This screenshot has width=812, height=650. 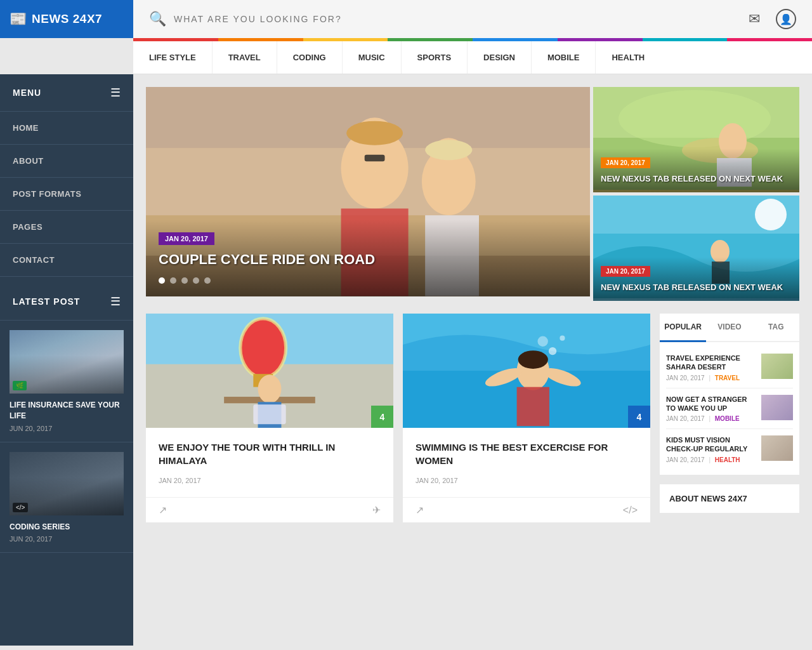 I want to click on popular-post-1-category: TRAVEL, so click(x=727, y=378).